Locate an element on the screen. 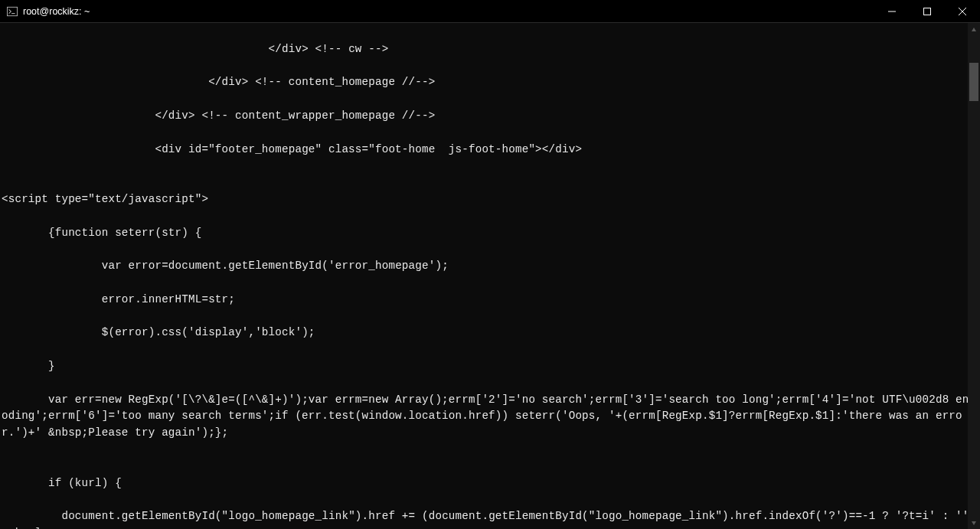  code-line: <script type="text/javascript"> is located at coordinates (490, 200).